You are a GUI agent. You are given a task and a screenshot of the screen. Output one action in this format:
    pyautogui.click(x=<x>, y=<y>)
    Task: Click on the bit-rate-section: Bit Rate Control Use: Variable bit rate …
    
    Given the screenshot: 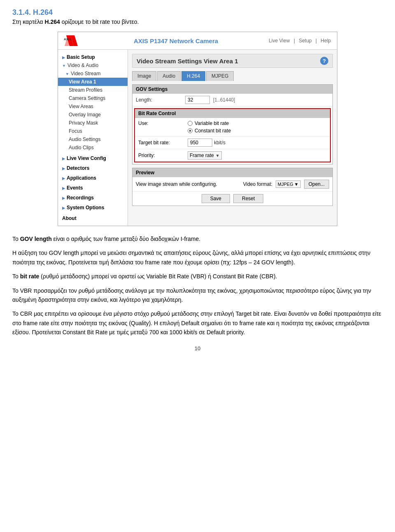 What is the action you would take?
    pyautogui.click(x=232, y=135)
    